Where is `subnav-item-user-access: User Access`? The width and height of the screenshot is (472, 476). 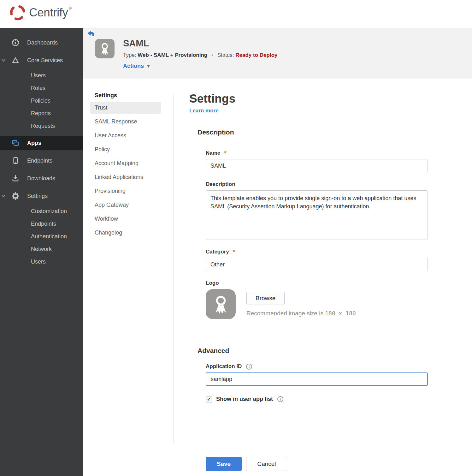 subnav-item-user-access: User Access is located at coordinates (126, 136).